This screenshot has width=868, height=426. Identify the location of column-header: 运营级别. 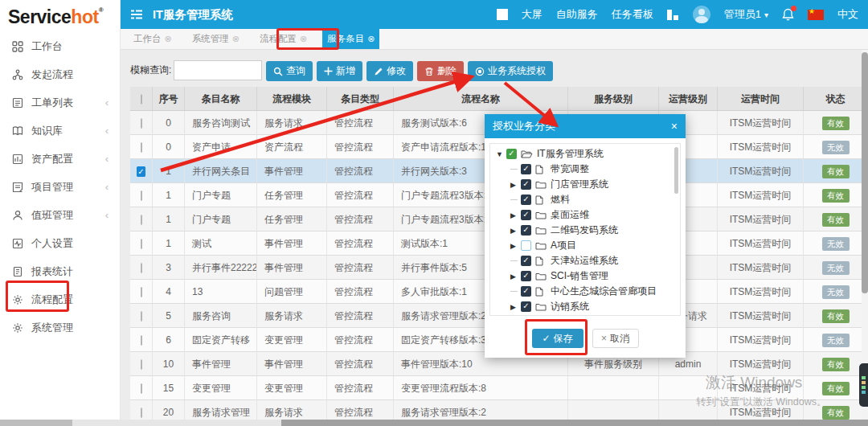
(688, 99).